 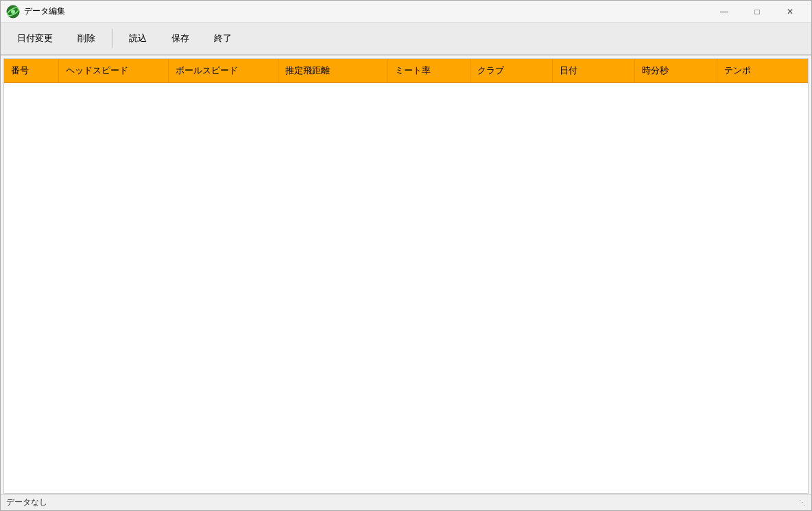 I want to click on status-text: データなし, so click(x=27, y=502).